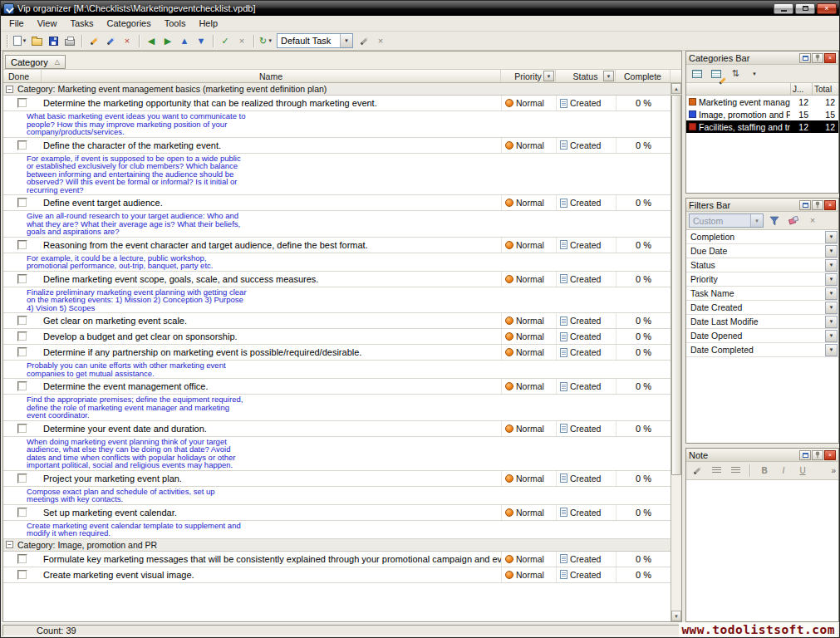 This screenshot has width=840, height=638. What do you see at coordinates (763, 294) in the screenshot?
I see `filter-row-task-name: Task Name▼` at bounding box center [763, 294].